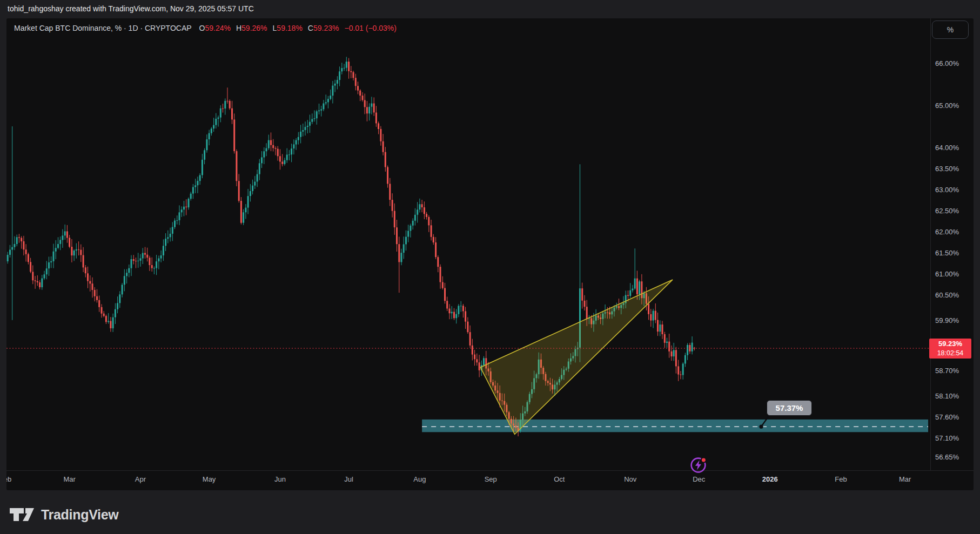 This screenshot has width=980, height=534. I want to click on price-tick: 57.10%, so click(947, 438).